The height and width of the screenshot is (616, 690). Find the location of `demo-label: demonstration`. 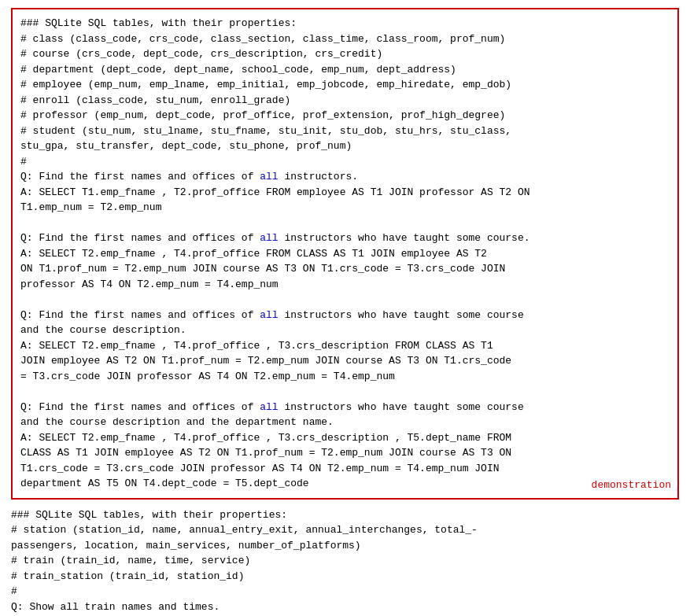

demo-label: demonstration is located at coordinates (631, 485).